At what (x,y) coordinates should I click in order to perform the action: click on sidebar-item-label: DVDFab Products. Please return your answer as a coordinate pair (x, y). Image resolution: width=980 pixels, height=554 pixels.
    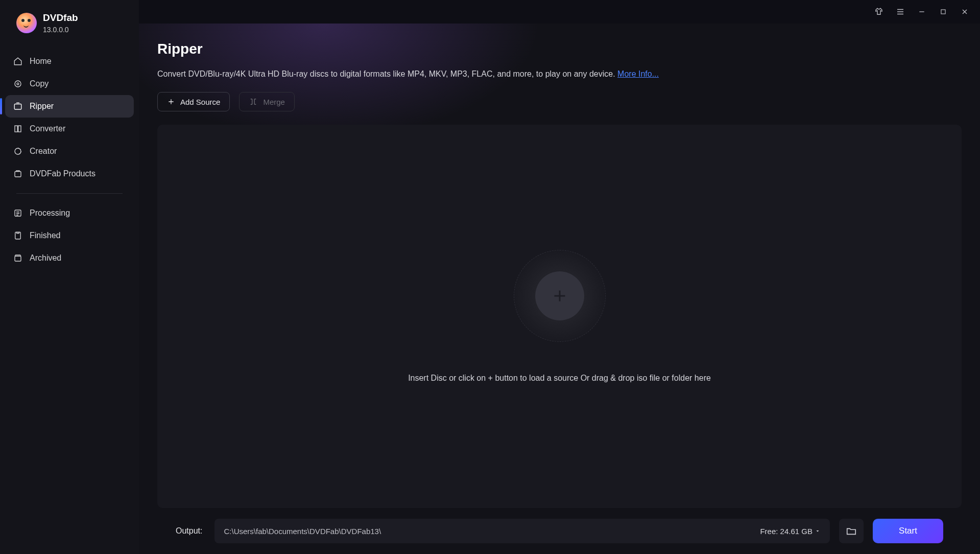
    Looking at the image, I should click on (62, 174).